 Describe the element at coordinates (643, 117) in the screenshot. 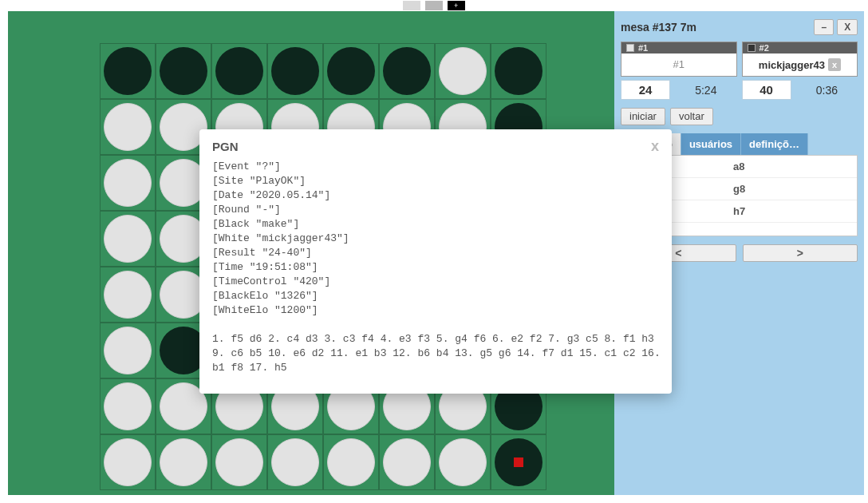

I see `start-button: iniciar` at that location.